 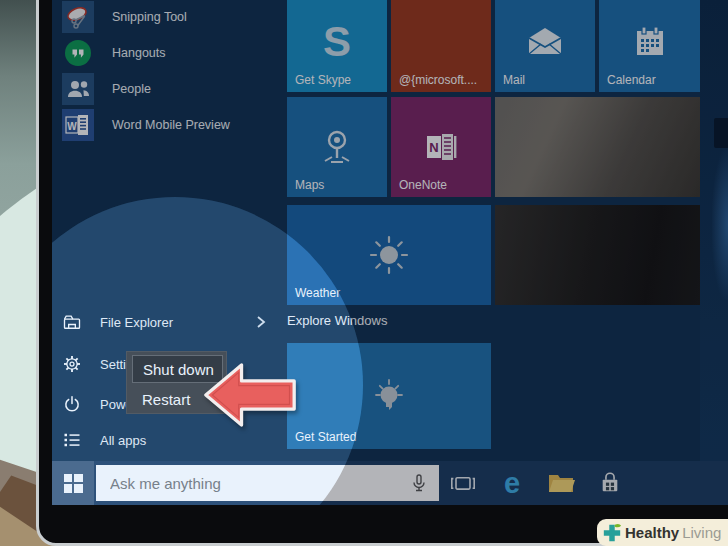 I want to click on snipping-tool-icon, so click(x=78, y=17).